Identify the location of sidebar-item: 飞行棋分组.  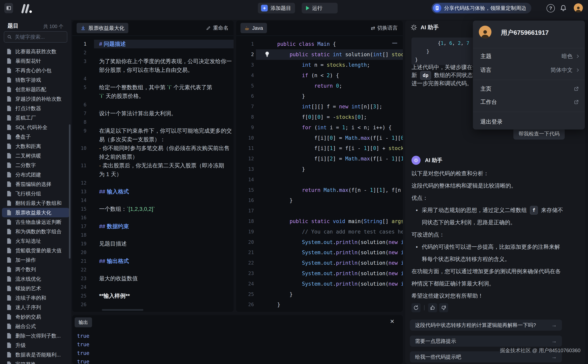
(36, 194).